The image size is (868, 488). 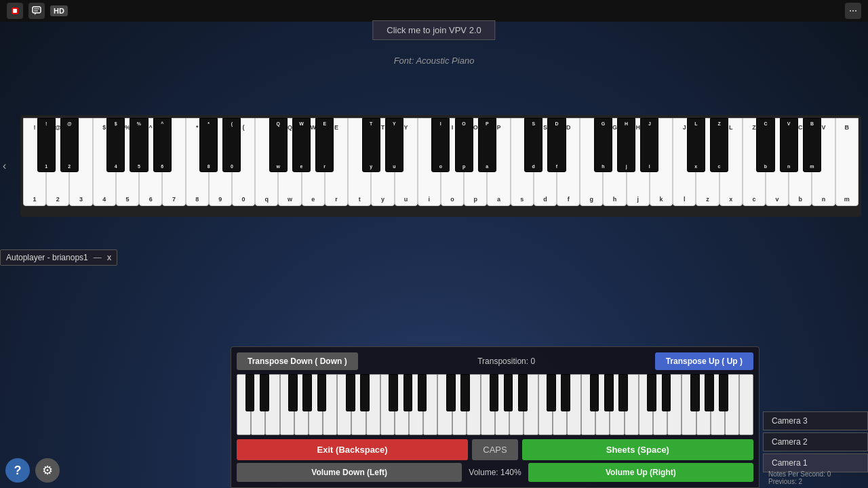 I want to click on black-key-2: $4, so click(x=115, y=145).